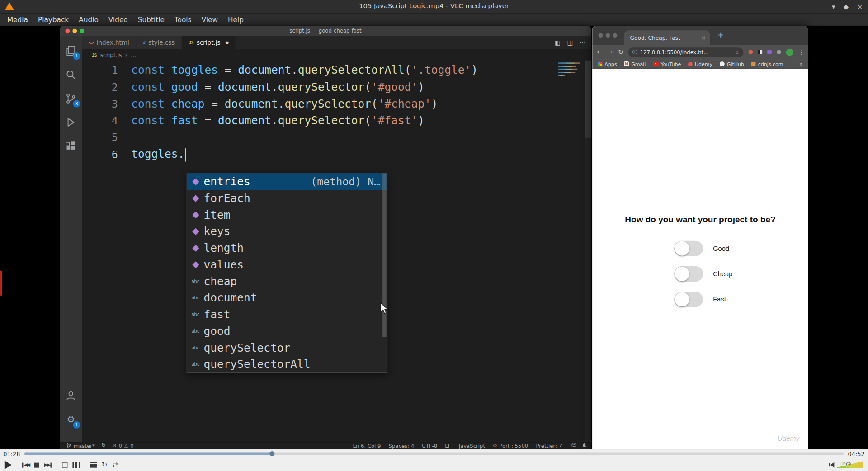 This screenshot has height=471, width=868. Describe the element at coordinates (686, 52) in the screenshot. I see `url-text: 127.0.0.1:5500/index.ht...` at that location.